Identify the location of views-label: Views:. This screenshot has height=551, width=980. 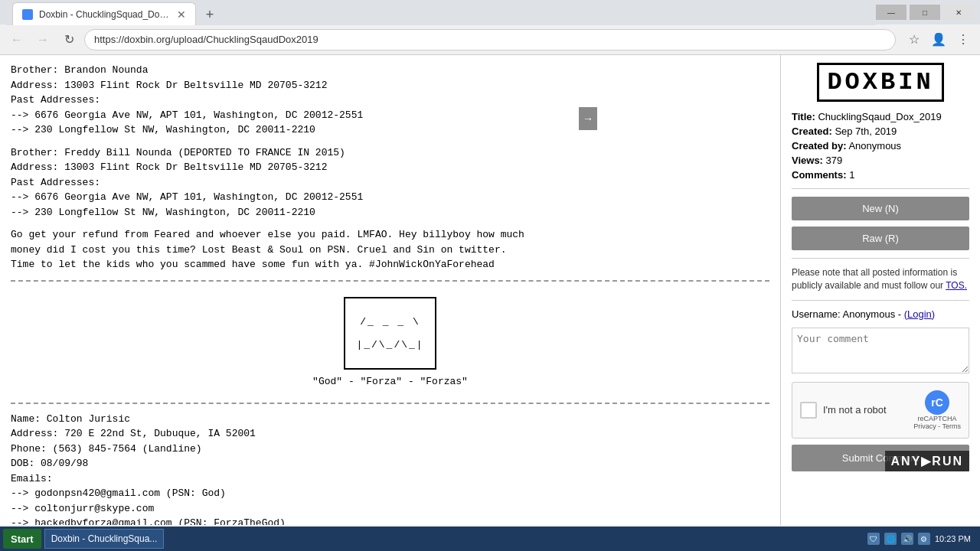
(807, 161).